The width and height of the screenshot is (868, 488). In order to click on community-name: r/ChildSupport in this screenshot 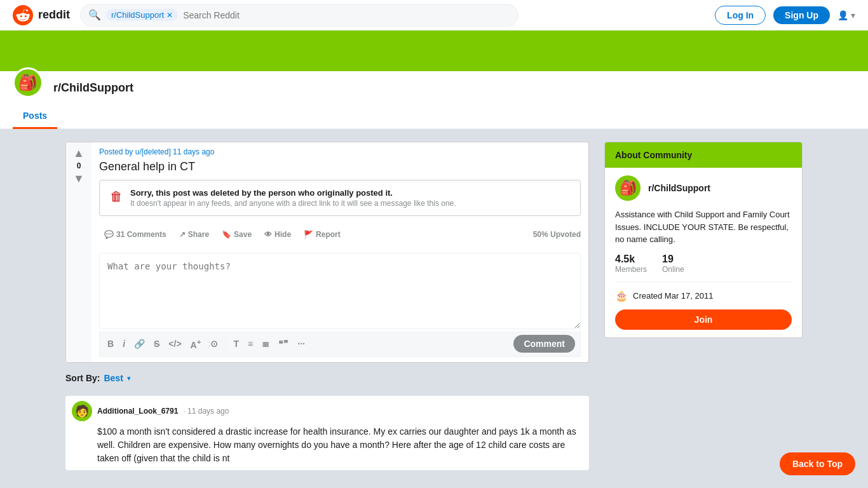, I will do `click(679, 188)`.